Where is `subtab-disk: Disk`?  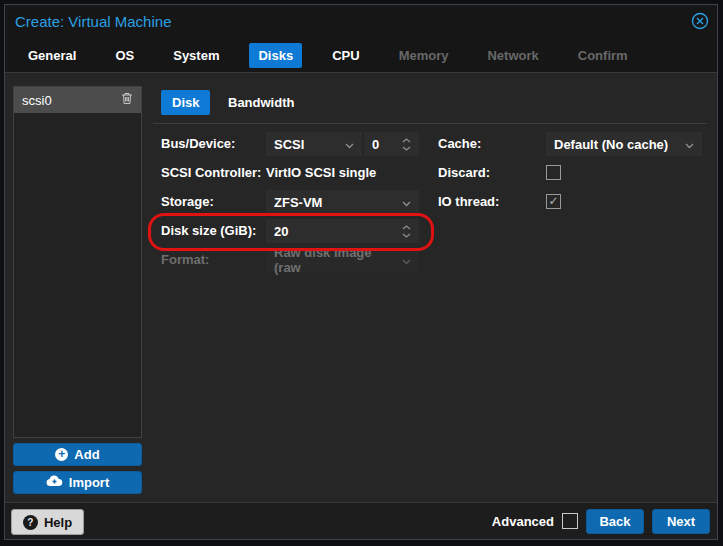 subtab-disk: Disk is located at coordinates (186, 102).